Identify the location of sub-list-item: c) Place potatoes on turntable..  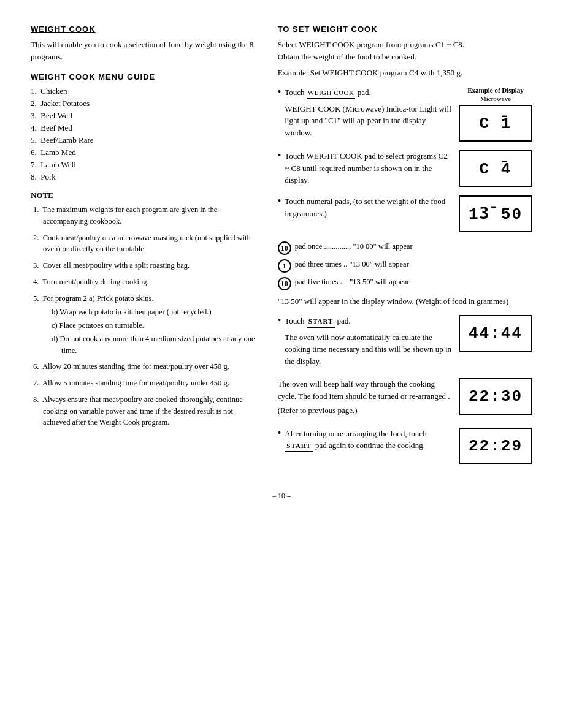
(161, 326).